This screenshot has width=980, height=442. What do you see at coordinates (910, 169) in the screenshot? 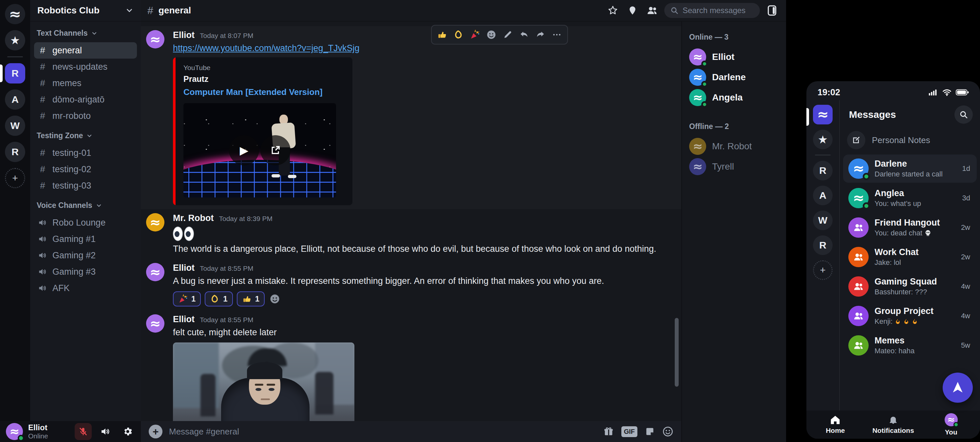
I see `chat-darlene: ≈ Darlene Darlene started a call 1d` at bounding box center [910, 169].